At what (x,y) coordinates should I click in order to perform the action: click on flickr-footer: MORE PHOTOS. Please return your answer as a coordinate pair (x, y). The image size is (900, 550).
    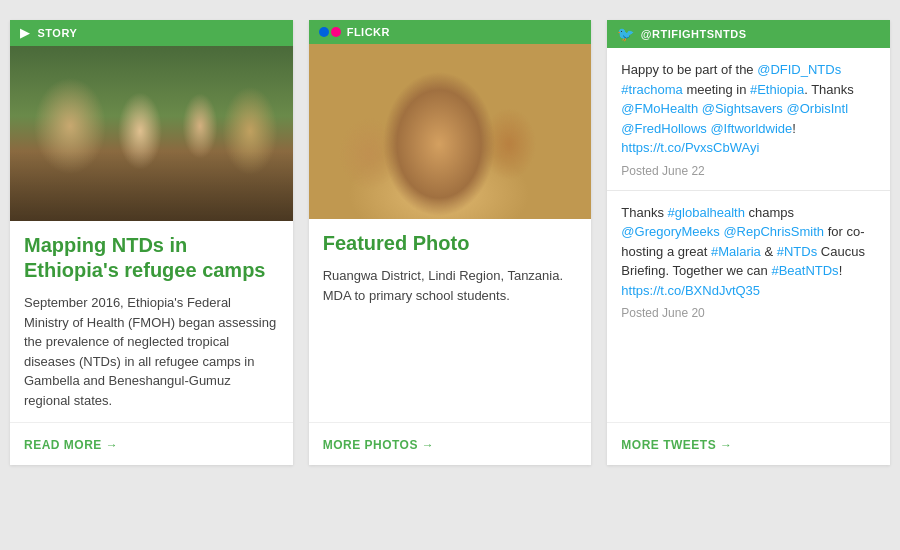
    Looking at the image, I should click on (450, 444).